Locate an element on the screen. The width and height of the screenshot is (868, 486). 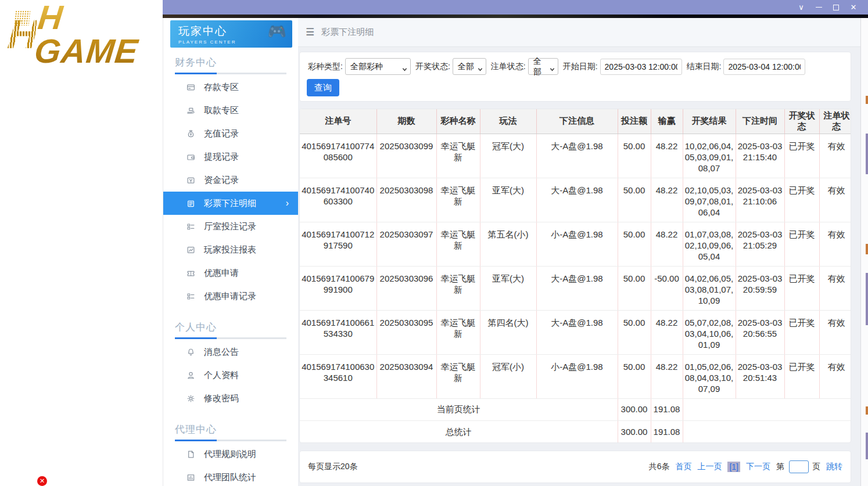
section-title: 财务中心 is located at coordinates (231, 63).